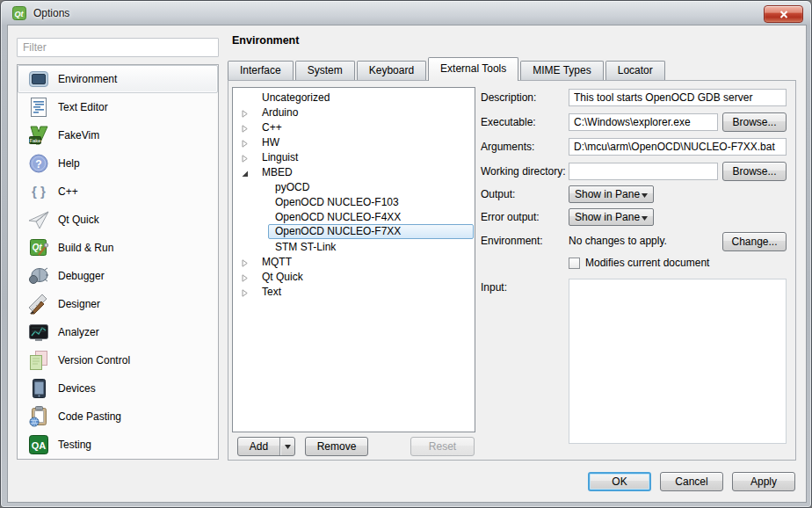 The image size is (812, 508). Describe the element at coordinates (337, 202) in the screenshot. I see `tree-item-label: OpenOCD NUCLEO-F103` at that location.